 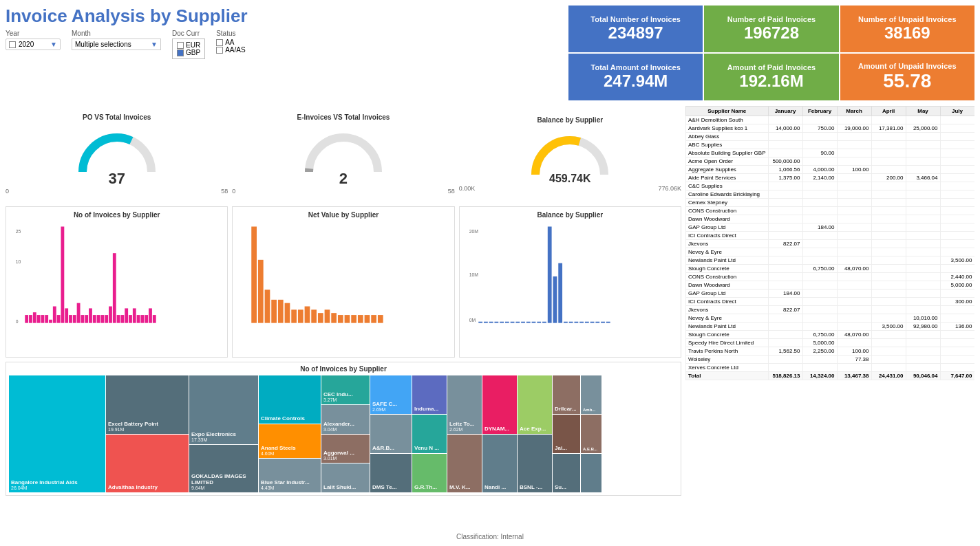 What do you see at coordinates (137, 32) in the screenshot?
I see `header-left: Invoice Analysis by Supplier Year 2020 ▼…` at bounding box center [137, 32].